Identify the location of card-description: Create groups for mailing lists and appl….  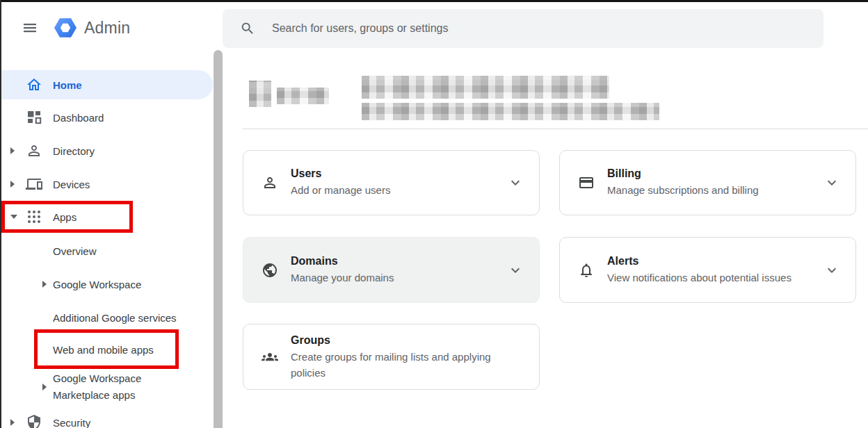
(408, 364).